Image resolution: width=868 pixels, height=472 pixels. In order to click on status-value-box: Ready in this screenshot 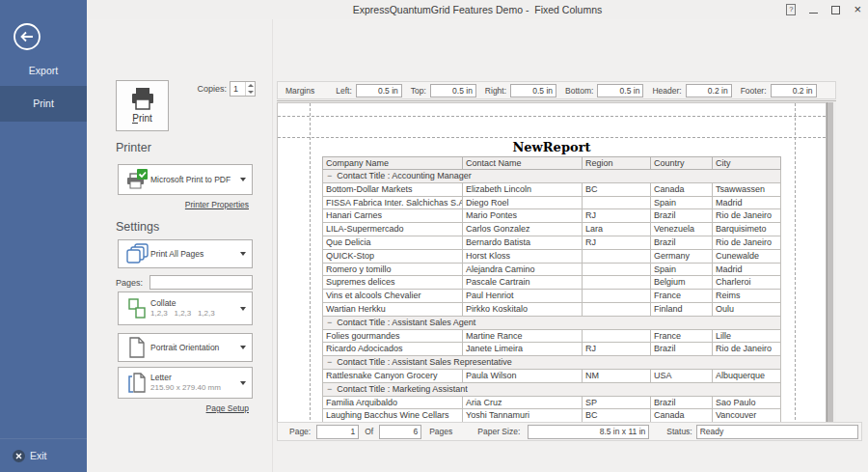, I will do `click(777, 432)`.